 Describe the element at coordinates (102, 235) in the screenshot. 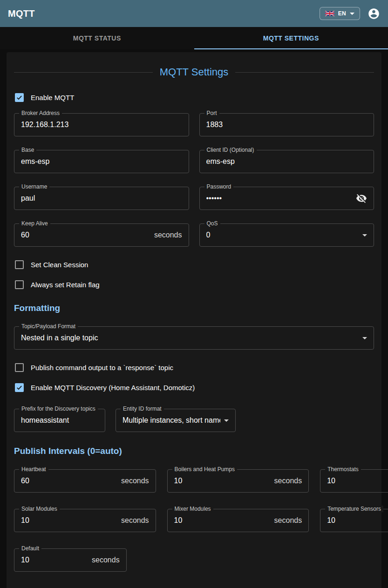

I see `keep-alive-field: Keep Alive seconds` at that location.